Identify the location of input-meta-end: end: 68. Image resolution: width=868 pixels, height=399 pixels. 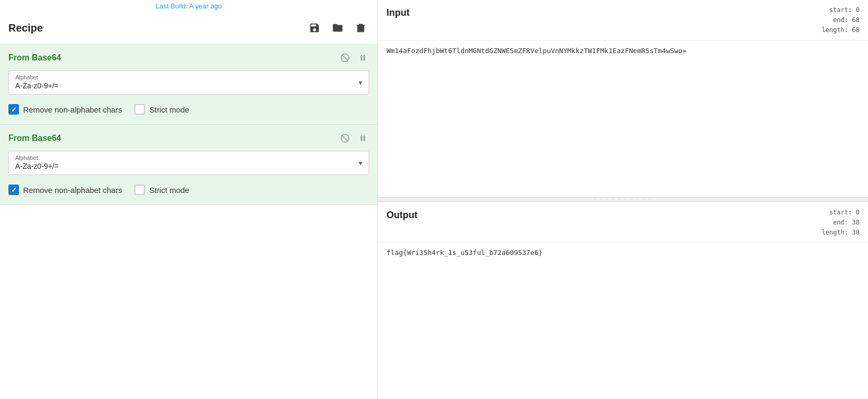
(841, 20).